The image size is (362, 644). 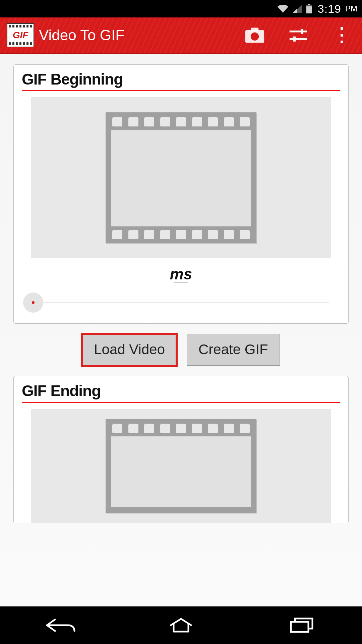 What do you see at coordinates (181, 80) in the screenshot?
I see `panel-title-beginning: GIF Beginning` at bounding box center [181, 80].